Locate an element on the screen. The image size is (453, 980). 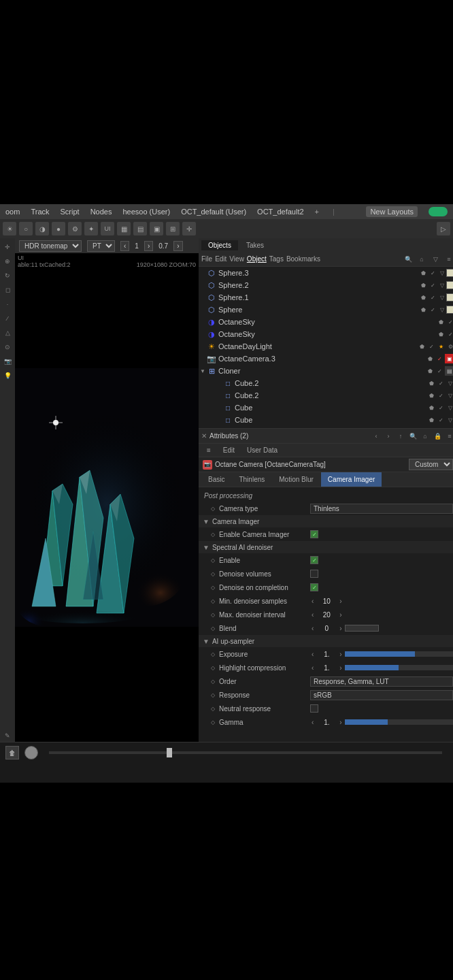
obj-cubea: □ Cube ⬟ ✓ ▽ is located at coordinates (326, 408).